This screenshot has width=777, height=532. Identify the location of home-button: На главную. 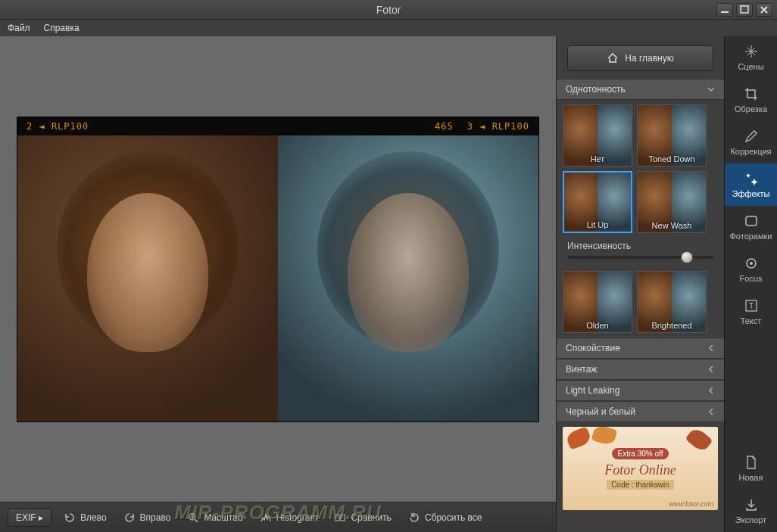
(641, 58).